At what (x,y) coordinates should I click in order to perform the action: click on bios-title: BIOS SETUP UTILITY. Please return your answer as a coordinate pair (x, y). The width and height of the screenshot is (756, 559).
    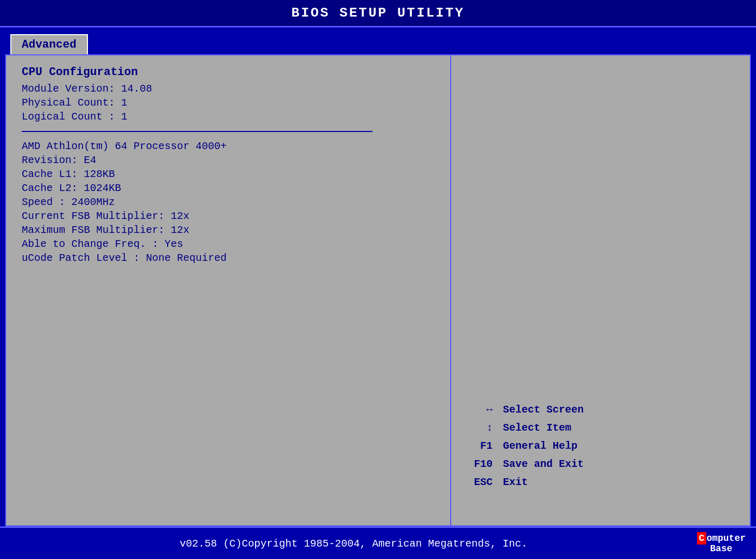
    Looking at the image, I should click on (378, 13).